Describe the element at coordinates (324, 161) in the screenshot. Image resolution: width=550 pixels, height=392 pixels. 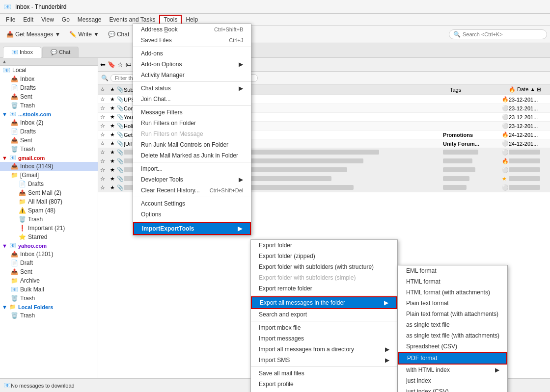
I see `table-row: ☆ ★ 📎 🔥` at that location.